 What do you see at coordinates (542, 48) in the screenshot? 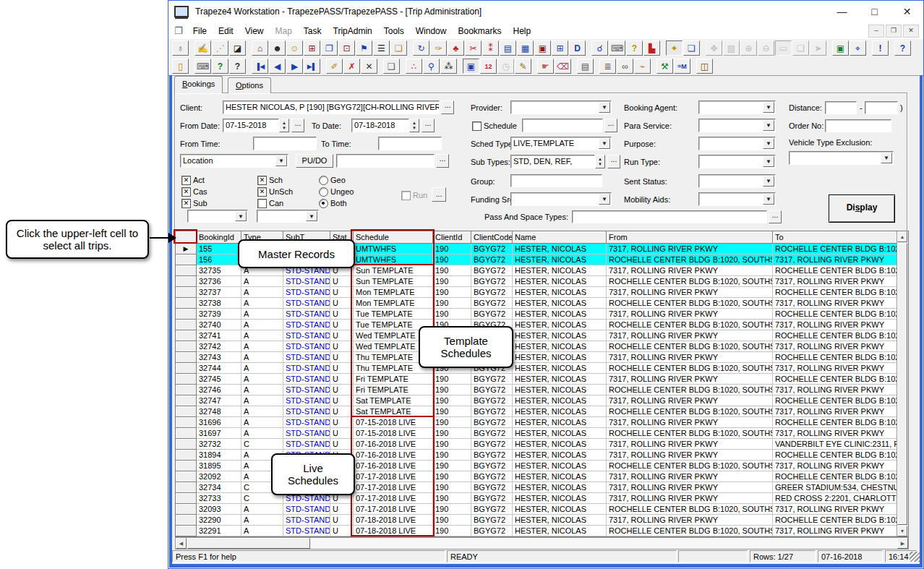
I see `monitor-view-icon: ▣` at bounding box center [542, 48].